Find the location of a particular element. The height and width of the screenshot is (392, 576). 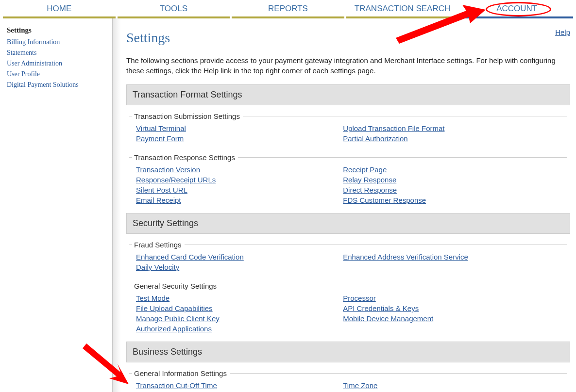

fieldset-general-security: General Security Settings Test Mode Proc… is located at coordinates (348, 310).